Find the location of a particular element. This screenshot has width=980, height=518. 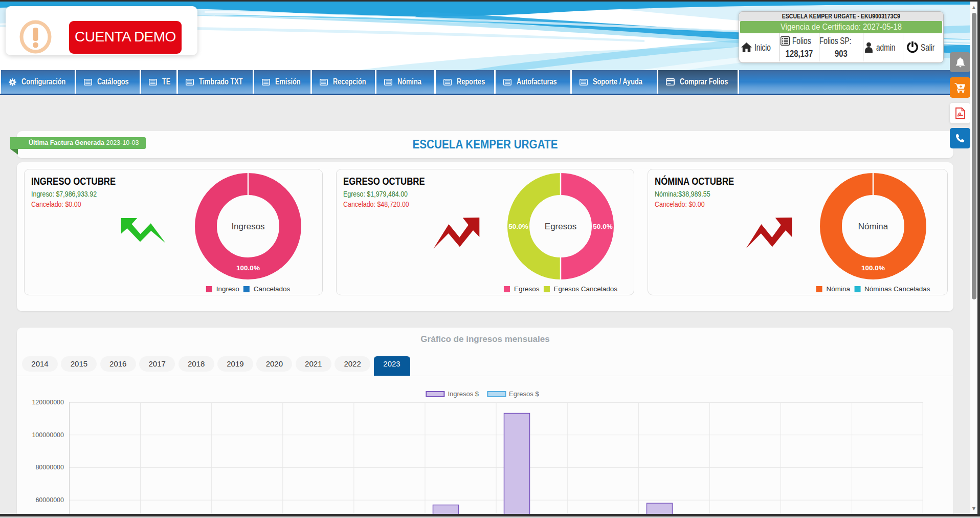

svg-text: Ingresos is located at coordinates (248, 226).